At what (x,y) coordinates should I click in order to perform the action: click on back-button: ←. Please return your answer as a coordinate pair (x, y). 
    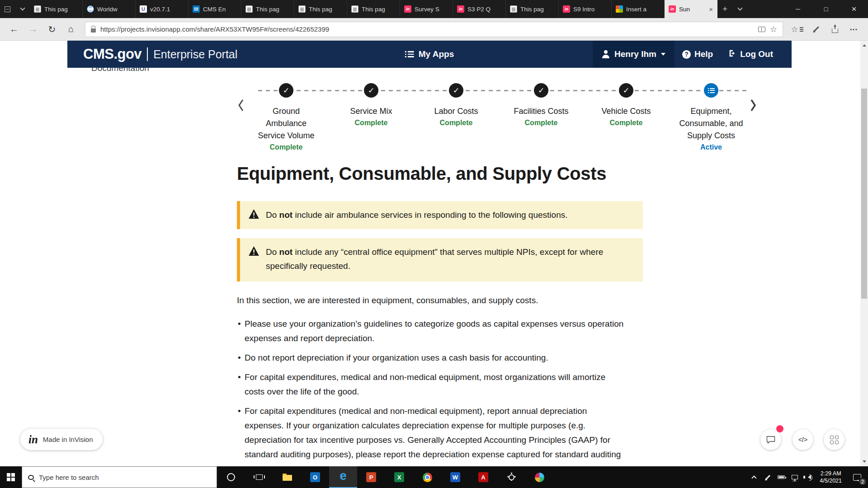
    Looking at the image, I should click on (14, 29).